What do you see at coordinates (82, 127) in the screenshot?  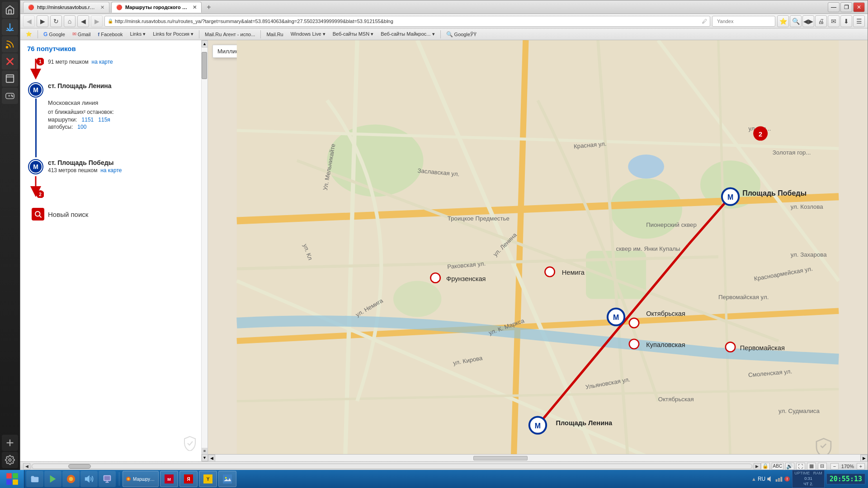 I see `bus-1-link: 100` at bounding box center [82, 127].